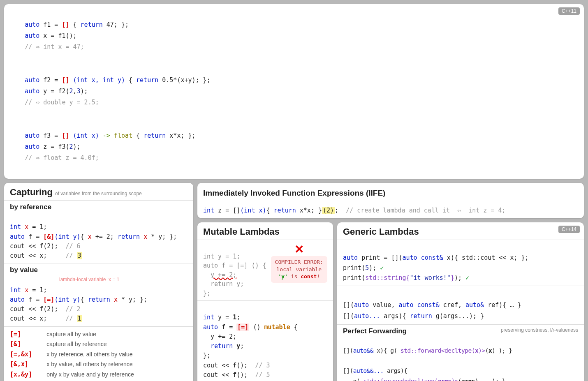  Describe the element at coordinates (461, 232) in the screenshot. I see `generic-title: Generic Lambdas` at that location.